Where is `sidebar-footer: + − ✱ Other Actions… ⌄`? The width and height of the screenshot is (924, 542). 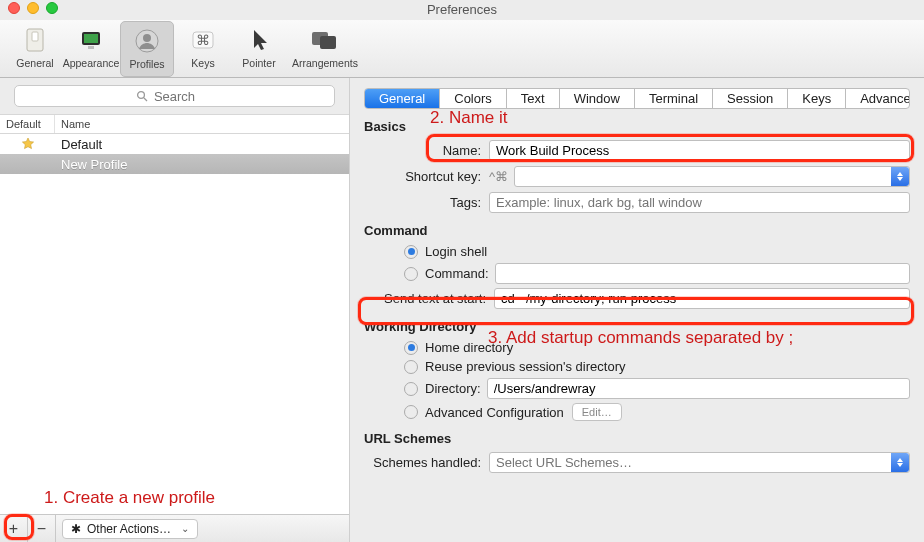
sidebar-footer: + − ✱ Other Actions… ⌄ is located at coordinates (174, 528).